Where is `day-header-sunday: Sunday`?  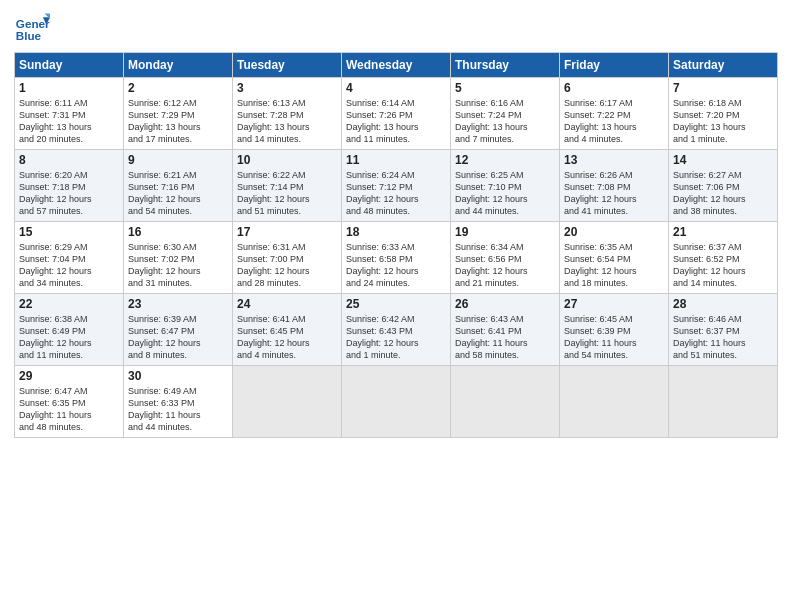 day-header-sunday: Sunday is located at coordinates (70, 66).